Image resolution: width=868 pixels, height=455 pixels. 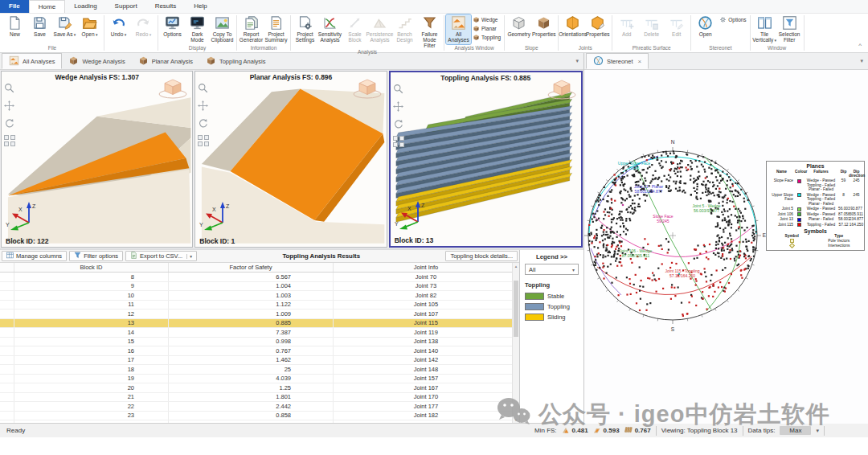 I want to click on cell-joint-info: Joint 140, so click(x=426, y=350).